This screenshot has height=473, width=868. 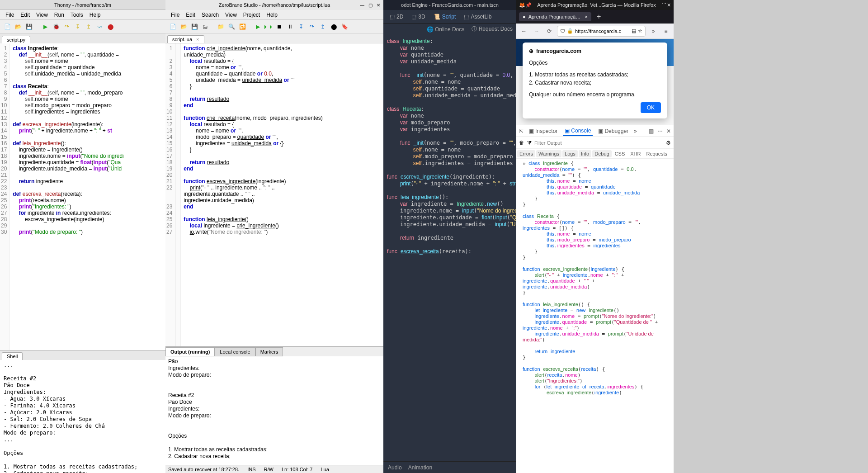 I want to click on workspace-assetlib: ⬚ AssetLib, so click(x=477, y=17).